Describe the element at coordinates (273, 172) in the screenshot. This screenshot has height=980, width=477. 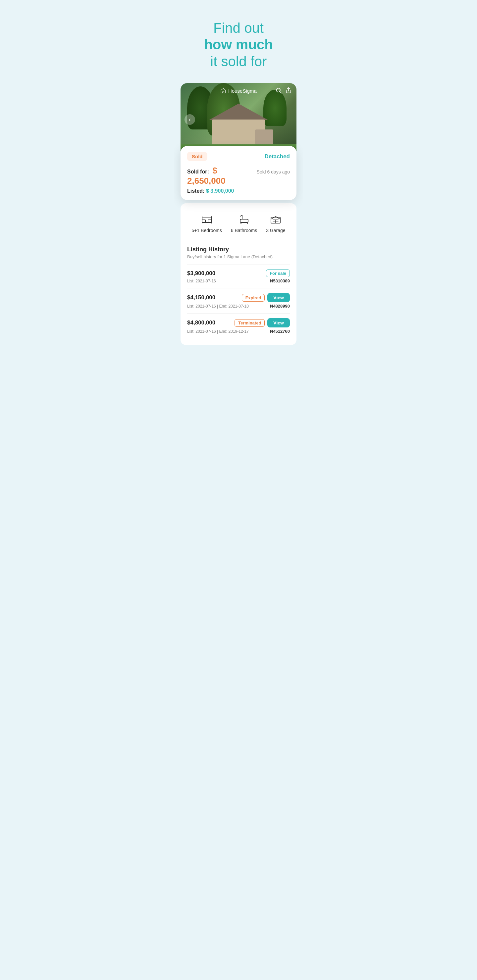
I see `sold-ago: Sold 6 days ago` at that location.